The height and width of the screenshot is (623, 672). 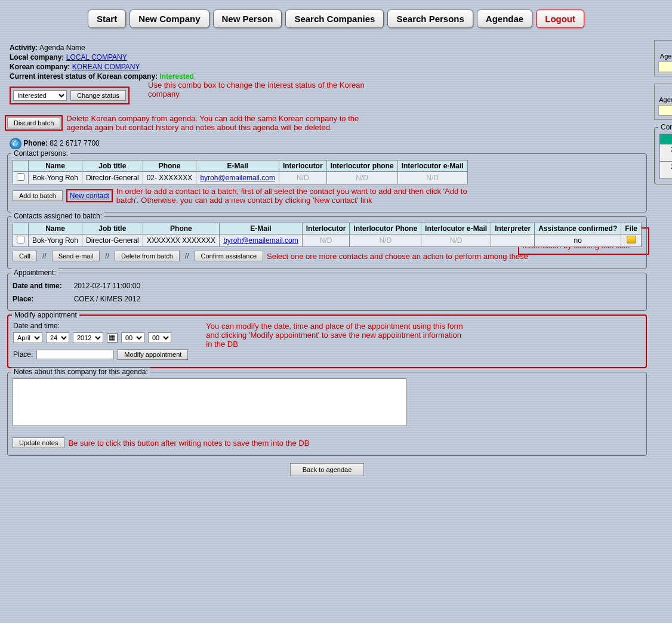 I want to click on contact-email-link: byroh@emailemail.com, so click(x=238, y=178).